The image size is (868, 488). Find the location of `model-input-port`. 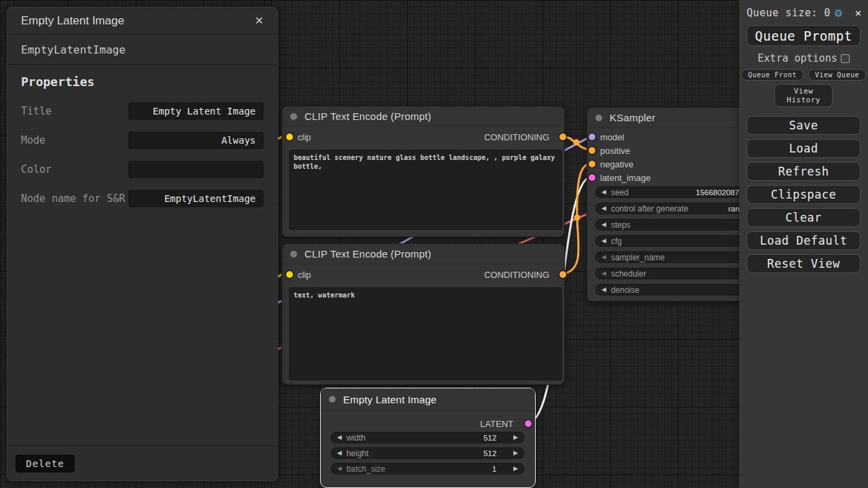

model-input-port is located at coordinates (592, 137).